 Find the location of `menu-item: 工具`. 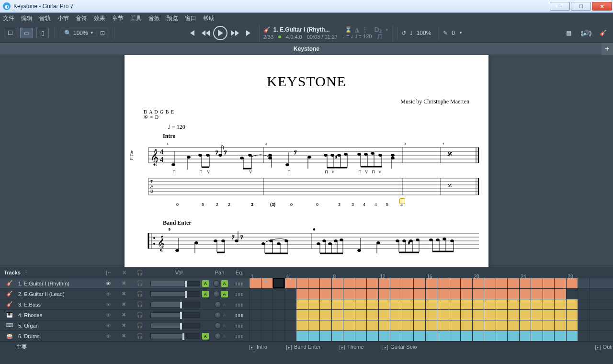

menu-item: 工具 is located at coordinates (136, 18).